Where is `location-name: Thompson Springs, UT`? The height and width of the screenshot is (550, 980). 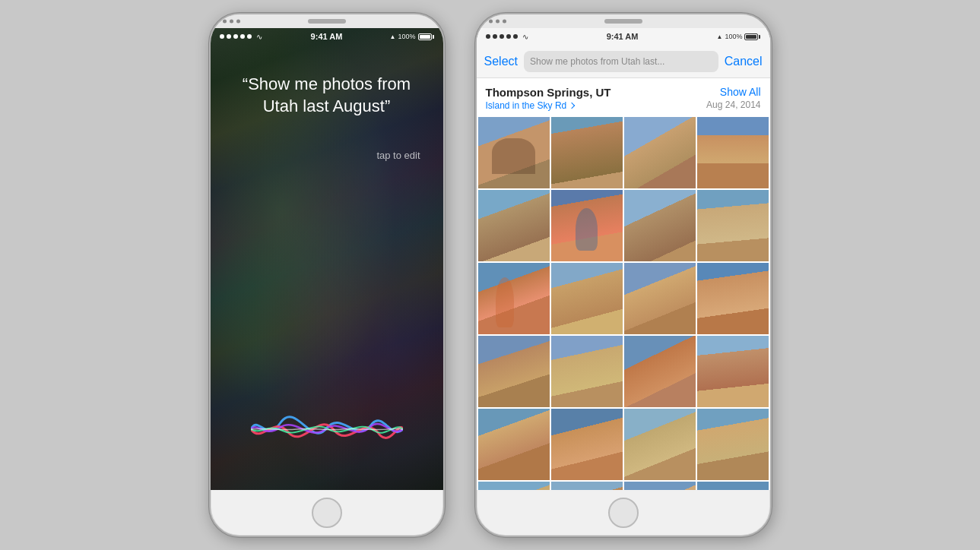
location-name: Thompson Springs, UT is located at coordinates (549, 93).